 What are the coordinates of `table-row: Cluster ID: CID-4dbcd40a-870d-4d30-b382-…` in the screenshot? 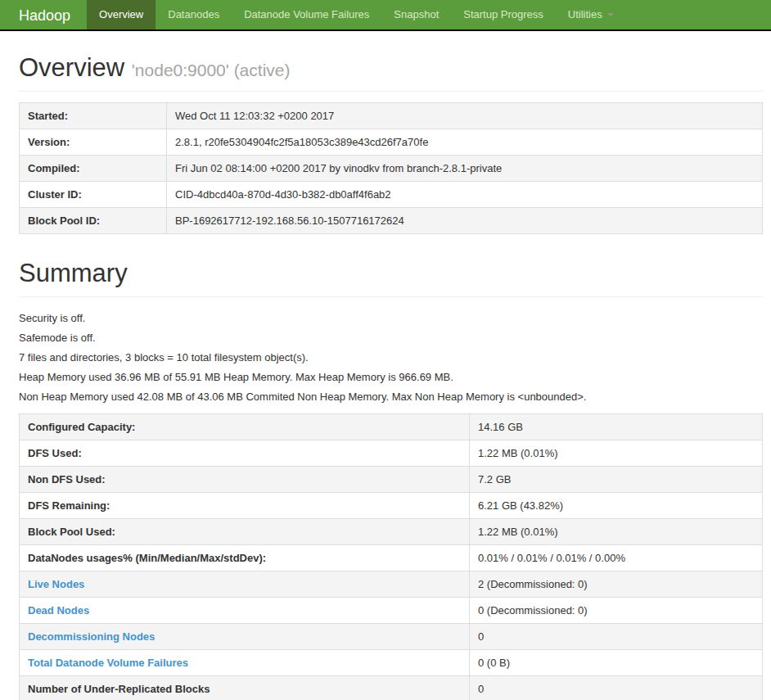 It's located at (391, 195).